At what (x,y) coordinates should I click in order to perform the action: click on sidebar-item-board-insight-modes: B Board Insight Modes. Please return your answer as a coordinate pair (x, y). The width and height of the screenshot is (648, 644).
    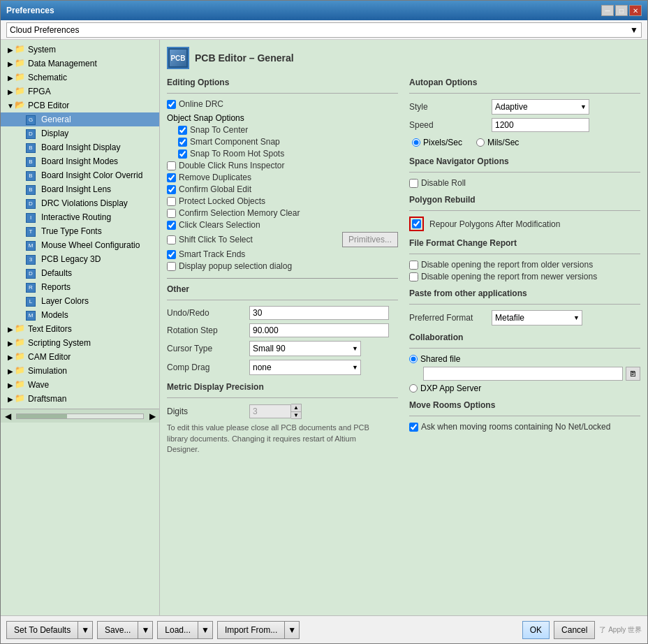
    Looking at the image, I should click on (80, 161).